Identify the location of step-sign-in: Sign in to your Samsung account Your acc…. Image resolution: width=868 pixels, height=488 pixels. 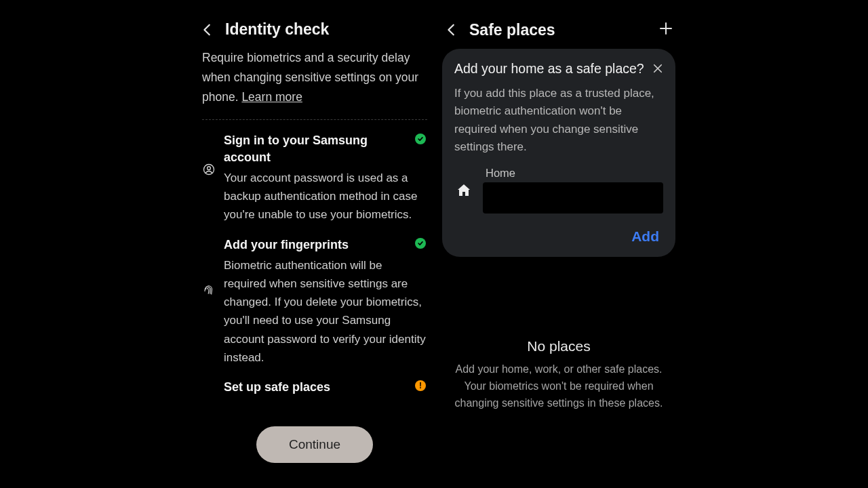
(315, 182).